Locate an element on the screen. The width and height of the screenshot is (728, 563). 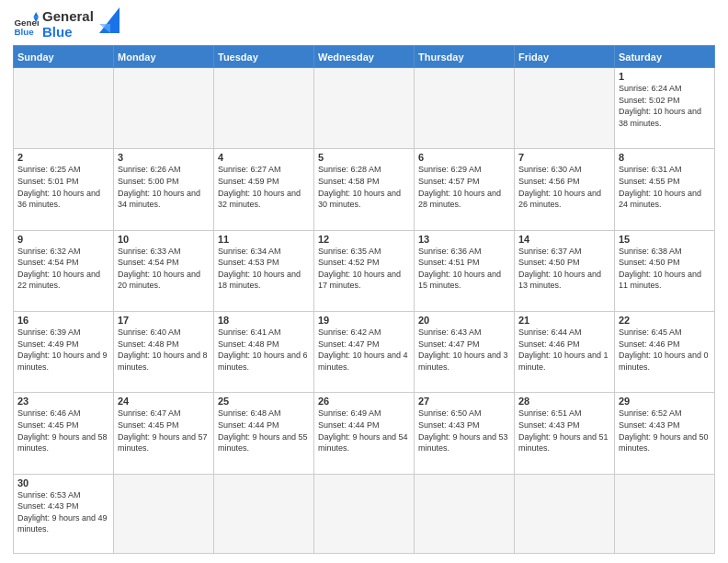
calendar-day-cell: 17Sunrise: 6:40 AM Sunset: 4:48 PM Dayli… is located at coordinates (164, 351).